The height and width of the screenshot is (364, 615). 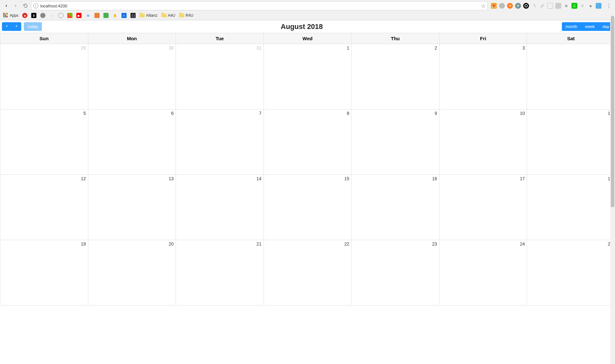 I want to click on view-month-button: month, so click(x=572, y=26).